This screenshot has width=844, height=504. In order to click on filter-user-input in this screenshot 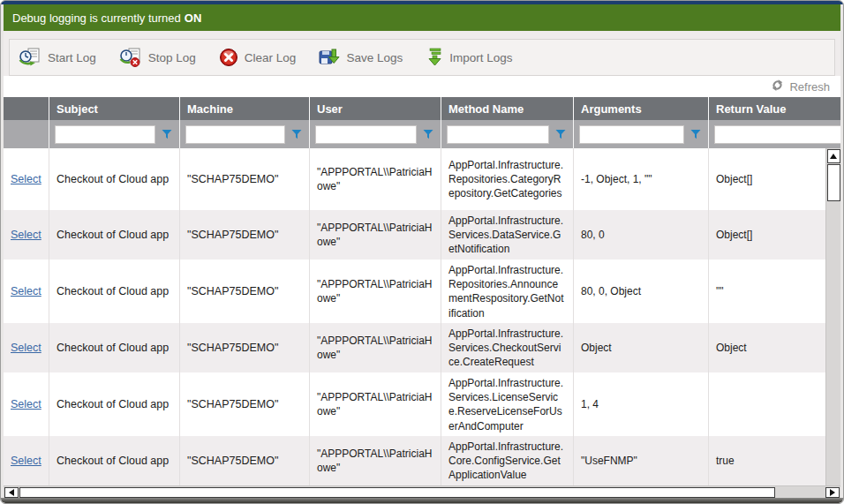, I will do `click(365, 134)`.